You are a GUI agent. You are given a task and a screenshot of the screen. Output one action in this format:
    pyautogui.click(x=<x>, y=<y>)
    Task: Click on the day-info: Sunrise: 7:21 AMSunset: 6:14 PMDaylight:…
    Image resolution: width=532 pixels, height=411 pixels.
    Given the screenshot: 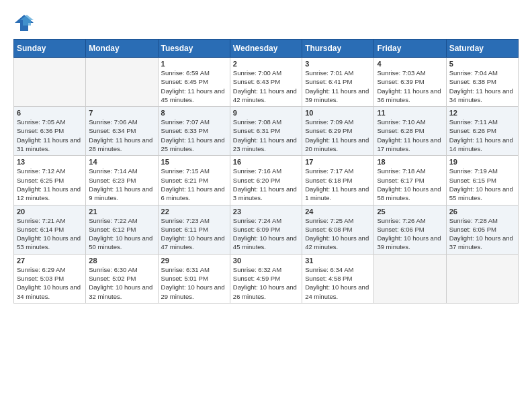 What is the action you would take?
    pyautogui.click(x=50, y=234)
    